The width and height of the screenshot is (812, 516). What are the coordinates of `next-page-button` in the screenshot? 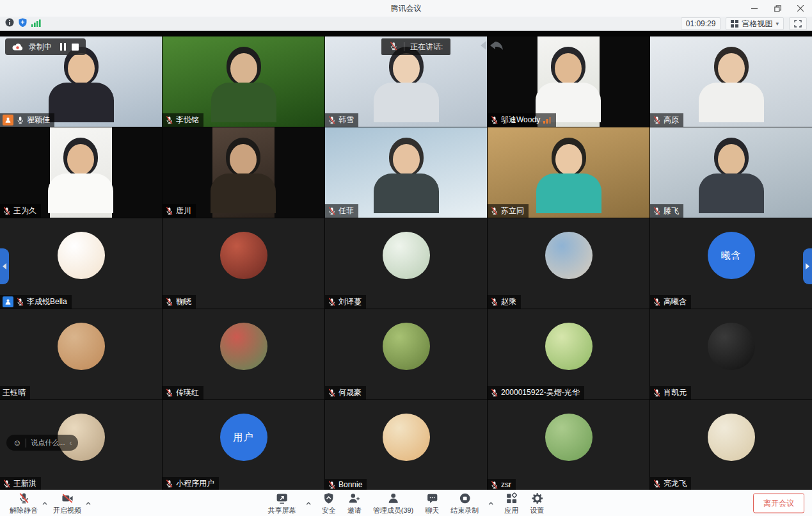 It's located at (808, 266).